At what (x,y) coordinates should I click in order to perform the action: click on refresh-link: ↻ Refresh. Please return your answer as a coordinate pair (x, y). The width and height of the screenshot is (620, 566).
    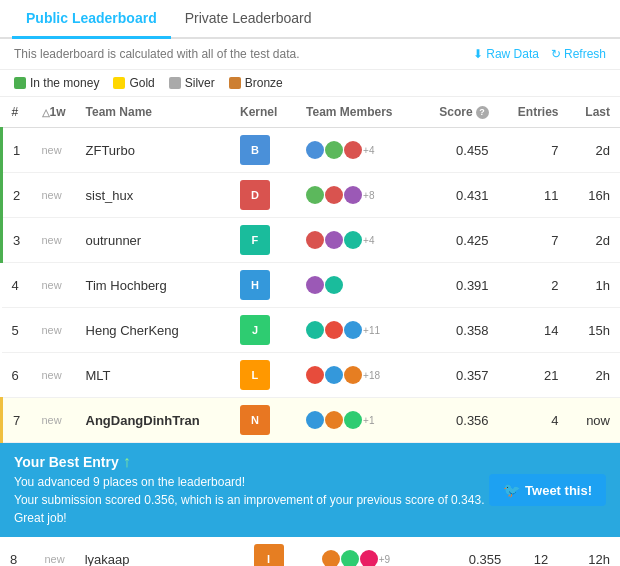
    Looking at the image, I should click on (578, 54).